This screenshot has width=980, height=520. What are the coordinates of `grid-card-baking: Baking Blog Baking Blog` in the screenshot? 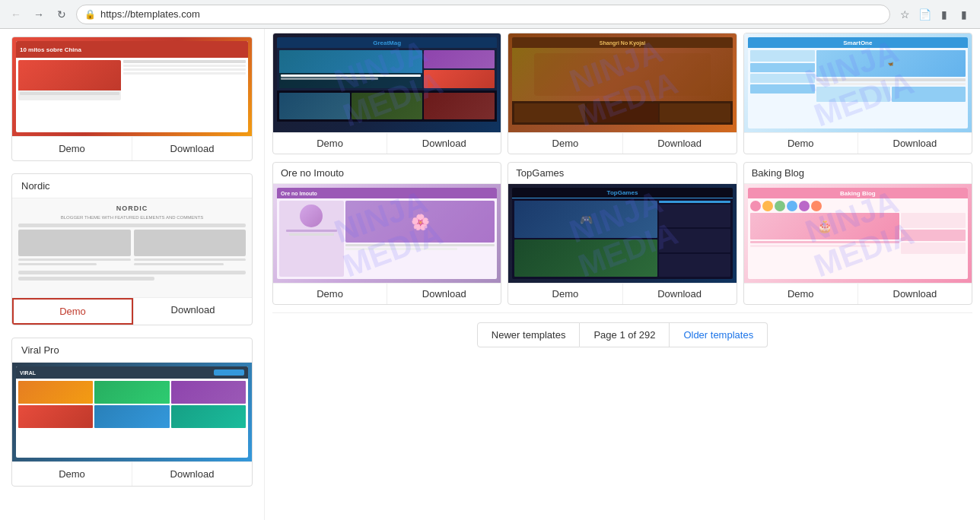 It's located at (858, 233).